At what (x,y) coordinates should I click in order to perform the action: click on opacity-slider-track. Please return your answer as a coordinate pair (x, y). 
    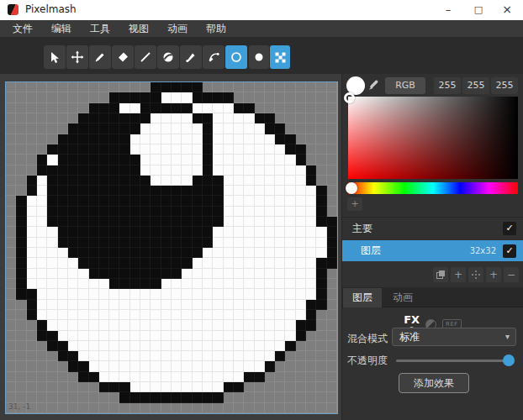
    Looking at the image, I should click on (455, 361).